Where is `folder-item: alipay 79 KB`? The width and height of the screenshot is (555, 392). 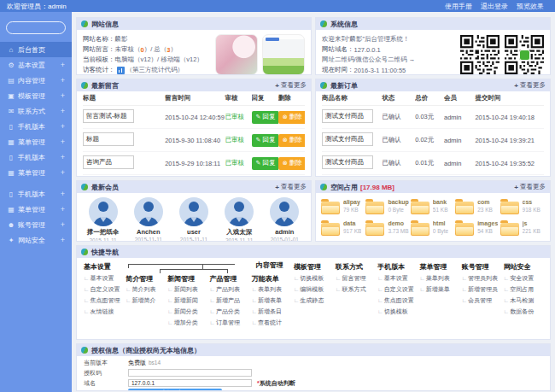 folder-item: alipay 79 KB is located at coordinates (343, 207).